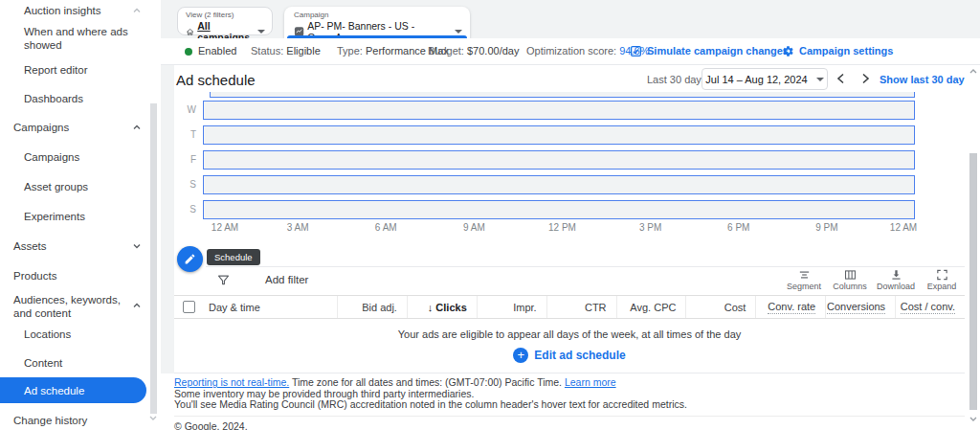  Describe the element at coordinates (973, 71) in the screenshot. I see `scroll-up-icon` at that location.